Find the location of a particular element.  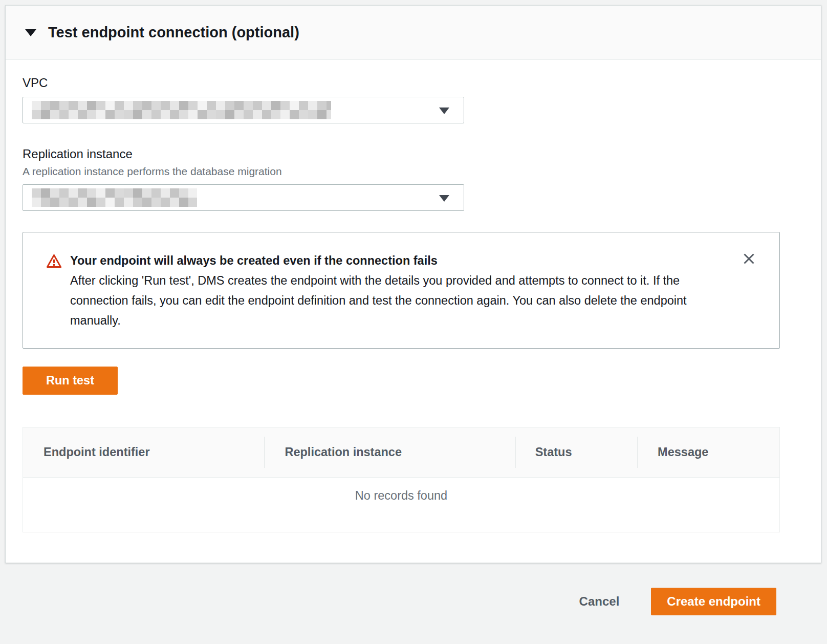

run-test-button: Run test is located at coordinates (70, 381).